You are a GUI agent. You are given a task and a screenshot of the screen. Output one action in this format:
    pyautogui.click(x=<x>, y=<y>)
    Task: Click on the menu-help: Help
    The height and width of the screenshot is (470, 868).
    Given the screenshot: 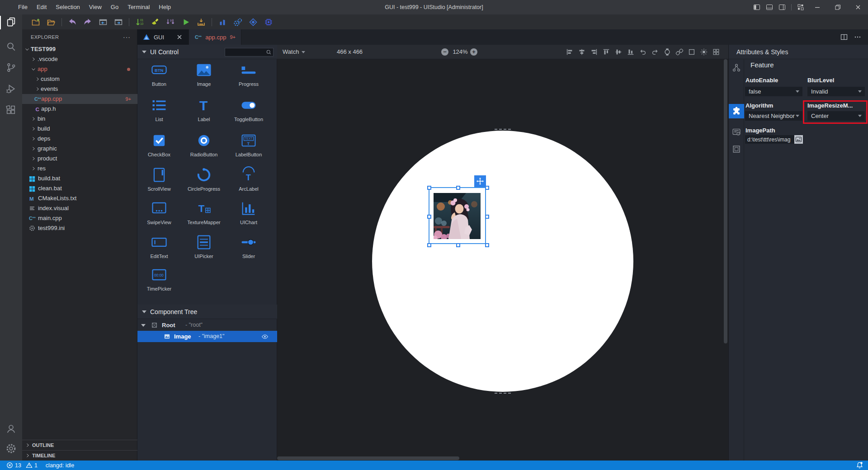 What is the action you would take?
    pyautogui.click(x=165, y=7)
    